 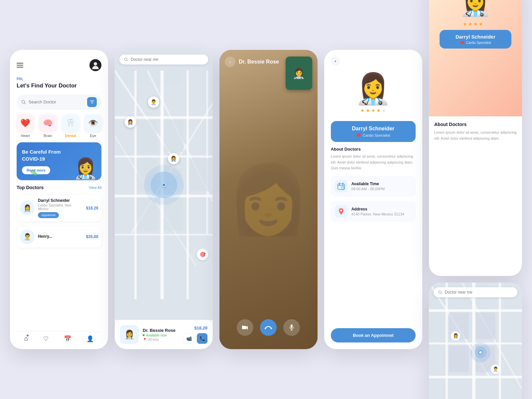 I want to click on star-3: ★, so click(x=373, y=110).